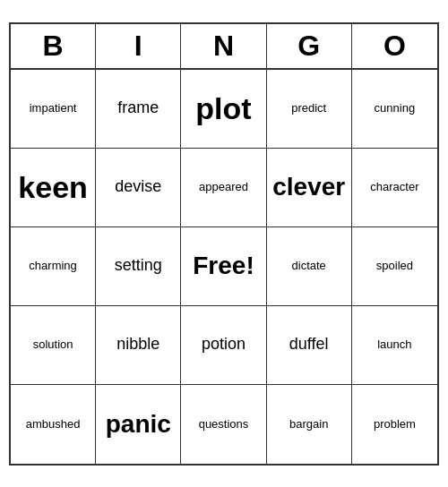 The image size is (448, 487). Describe the element at coordinates (395, 108) in the screenshot. I see `cell-text-4: cunning` at that location.